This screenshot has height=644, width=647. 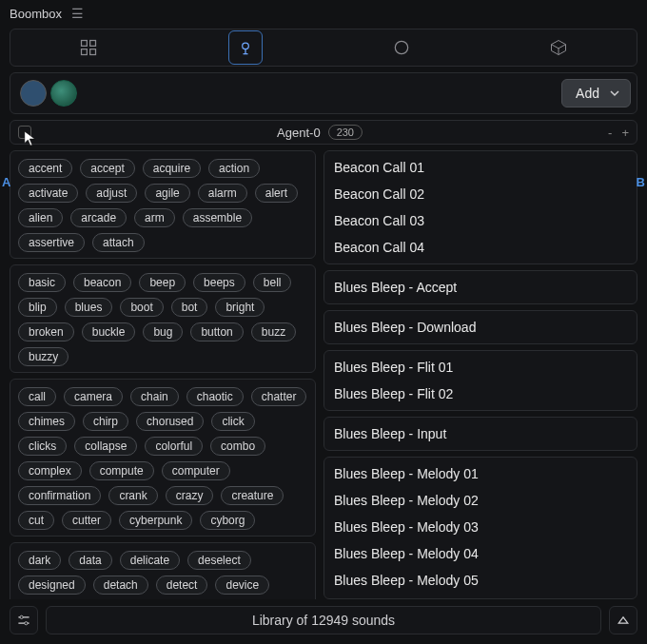 I want to click on tag: click, so click(x=232, y=421).